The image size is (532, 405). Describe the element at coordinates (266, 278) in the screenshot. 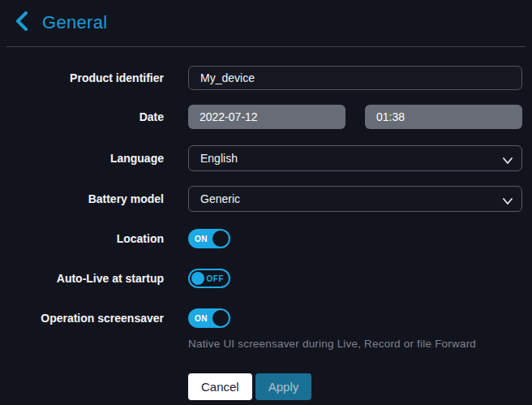

I see `row-auto-live: Auto-Live at startup OFF` at that location.